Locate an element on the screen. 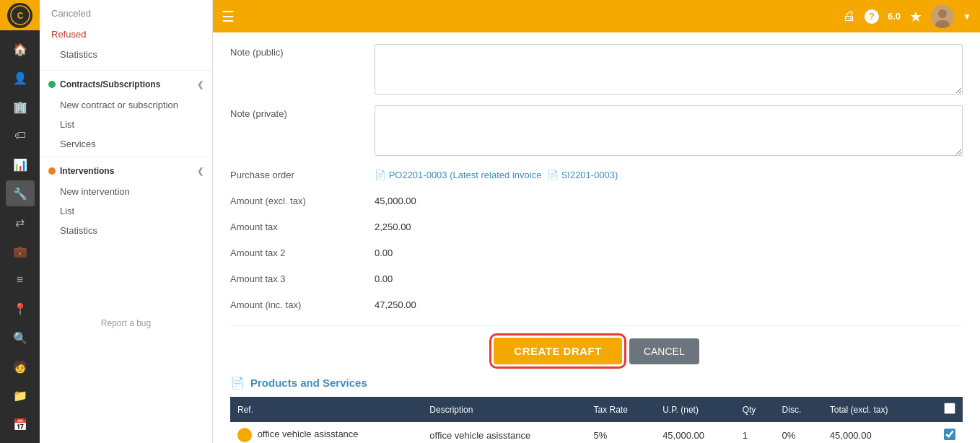  person-icon: 🧑 is located at coordinates (20, 367).